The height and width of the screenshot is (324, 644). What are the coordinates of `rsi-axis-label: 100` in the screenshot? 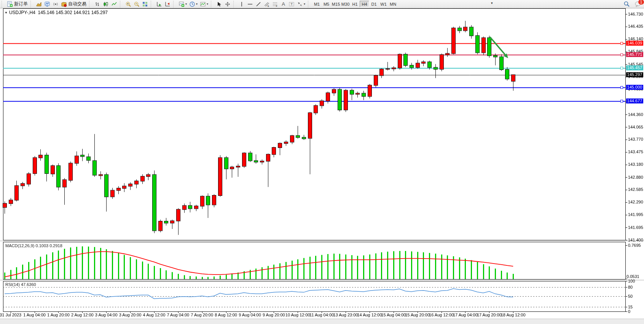 It's located at (631, 281).